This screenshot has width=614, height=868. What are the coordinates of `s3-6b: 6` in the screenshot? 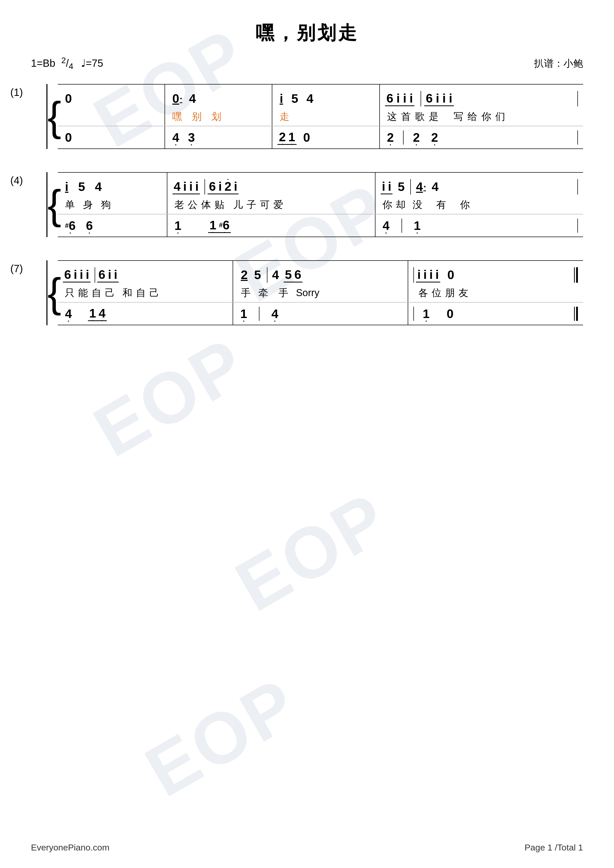 It's located at (102, 274).